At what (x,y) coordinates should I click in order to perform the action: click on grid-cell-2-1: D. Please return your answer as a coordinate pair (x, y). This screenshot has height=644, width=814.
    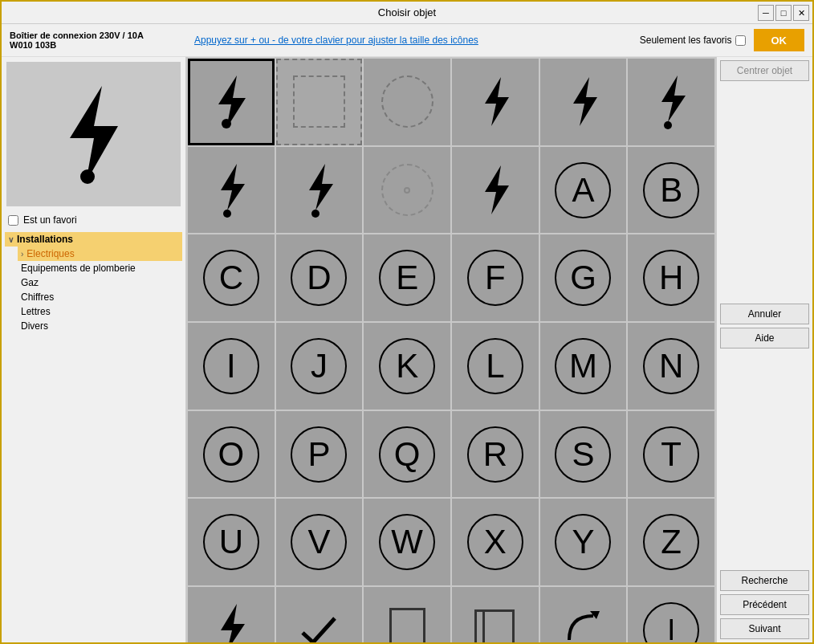
    Looking at the image, I should click on (319, 278).